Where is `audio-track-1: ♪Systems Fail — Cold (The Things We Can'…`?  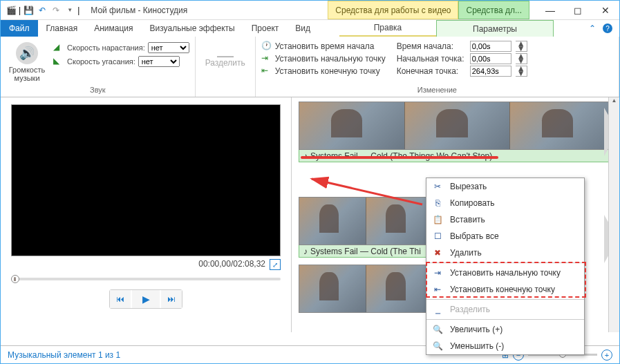 audio-track-1: ♪Systems Fail — Cold (The Things We Can'… is located at coordinates (458, 156).